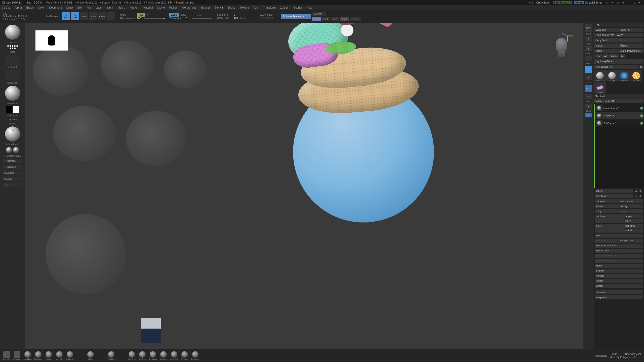 The image size is (644, 362). What do you see at coordinates (631, 241) in the screenshot?
I see `groups-split-button: Groups Split` at bounding box center [631, 241].